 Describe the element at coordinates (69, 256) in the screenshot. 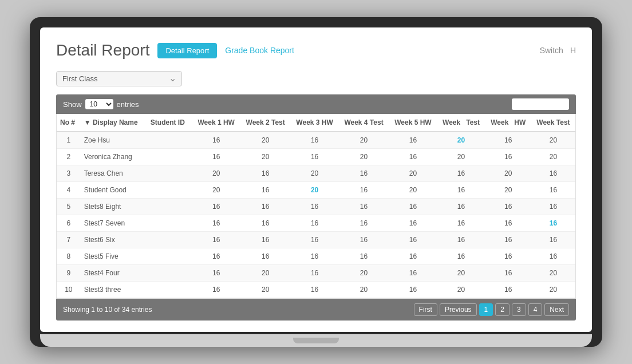

I see `table-cell-no: 8` at that location.